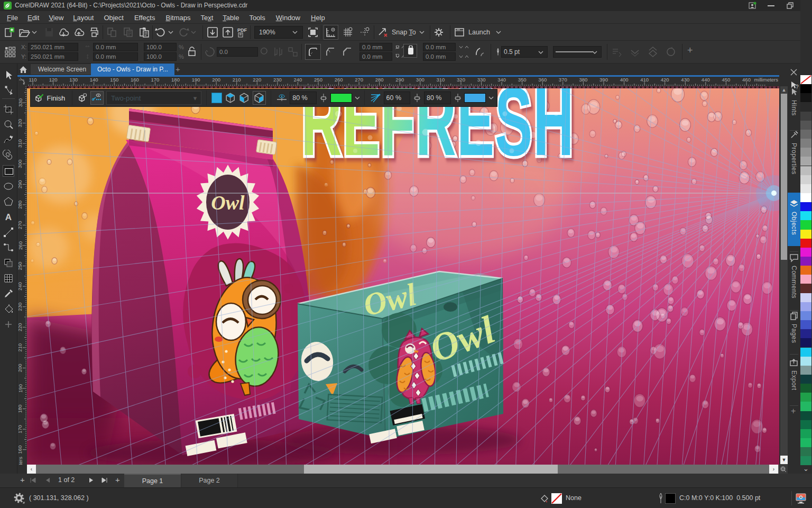 This screenshot has width=812, height=508. What do you see at coordinates (242, 30) in the screenshot?
I see `svg-text: PDF` at bounding box center [242, 30].